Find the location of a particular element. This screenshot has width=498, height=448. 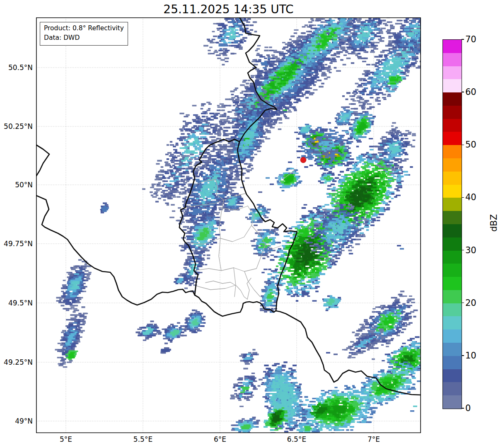

colorbar-tick-label: 60 is located at coordinates (471, 92).